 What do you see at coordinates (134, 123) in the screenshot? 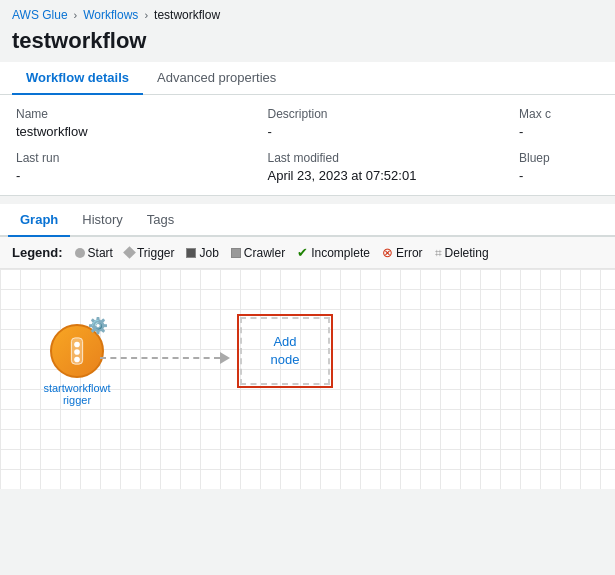
I see `detail-name: Name testworkflow` at bounding box center [134, 123].